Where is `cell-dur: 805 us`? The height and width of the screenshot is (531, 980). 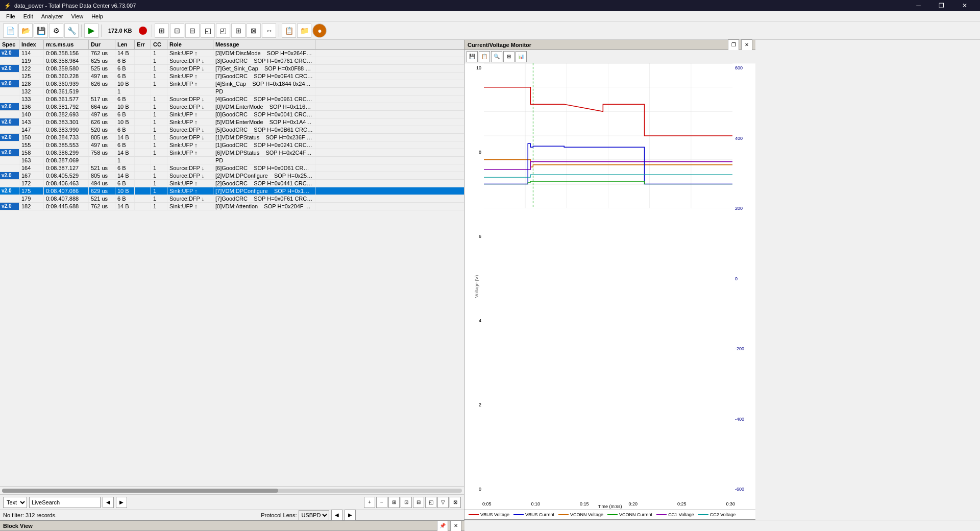
cell-dur: 805 us is located at coordinates (102, 176).